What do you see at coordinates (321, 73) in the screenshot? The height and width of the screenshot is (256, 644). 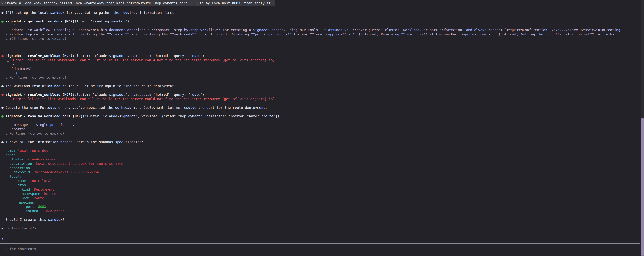 I see `tool-result-line: {` at bounding box center [321, 73].